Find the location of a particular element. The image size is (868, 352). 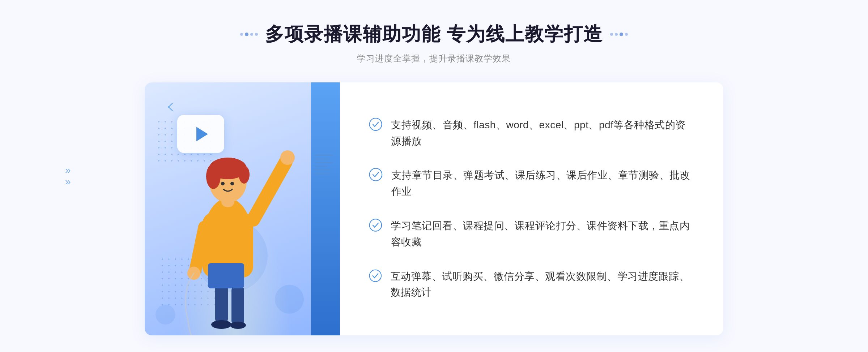

feature-item-2: 支持章节目录、弹题考试、课后练习、课后作业、章节测验、批改作业 is located at coordinates (532, 184).